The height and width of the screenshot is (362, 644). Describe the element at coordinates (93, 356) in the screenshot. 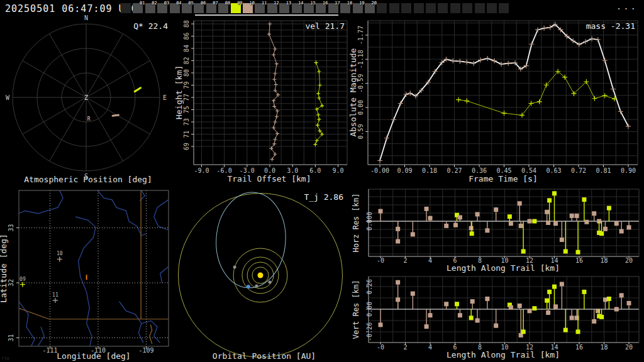

I see `map-x-title: Longitude [deg]` at that location.